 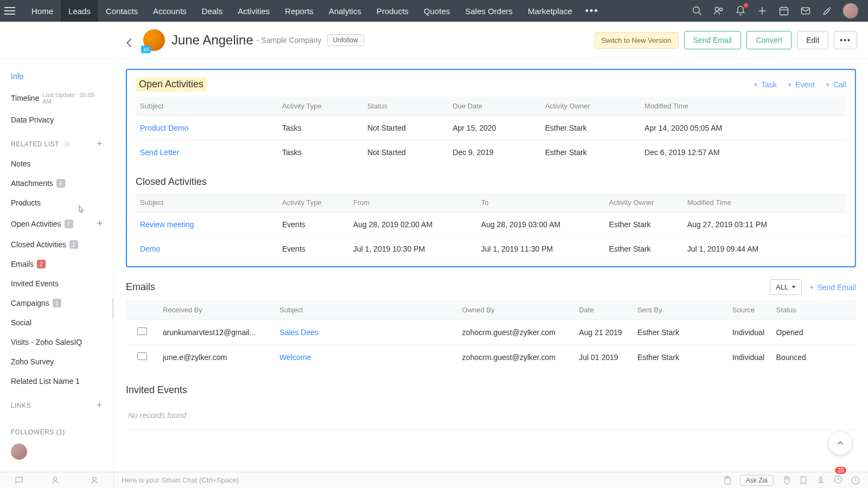 I want to click on gear-icon, so click(x=67, y=144).